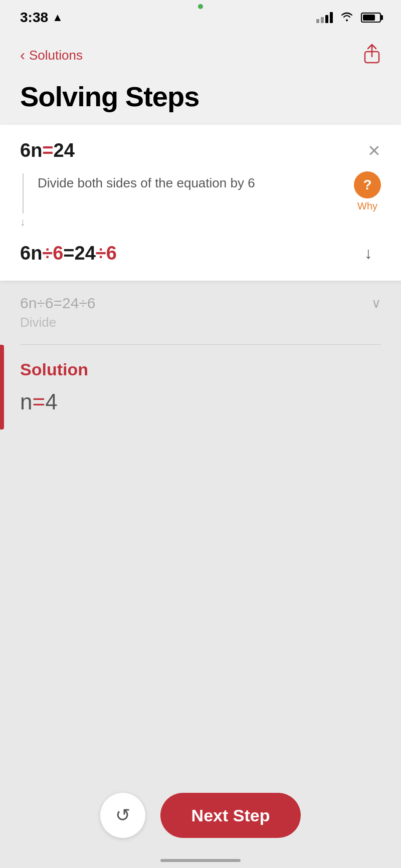  I want to click on chevron-down-icon: ∨, so click(376, 304).